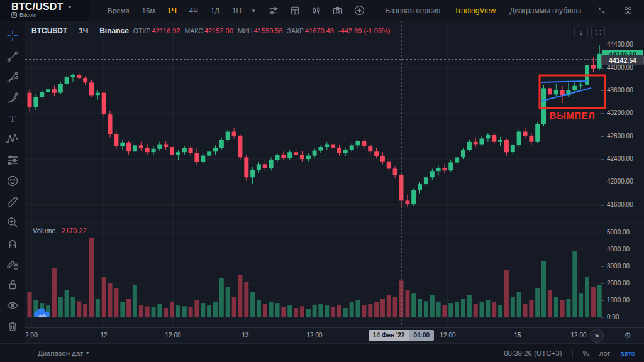 The image size is (644, 362). What do you see at coordinates (413, 11) in the screenshot?
I see `tab-basic-version: Базовая версия` at bounding box center [413, 11].